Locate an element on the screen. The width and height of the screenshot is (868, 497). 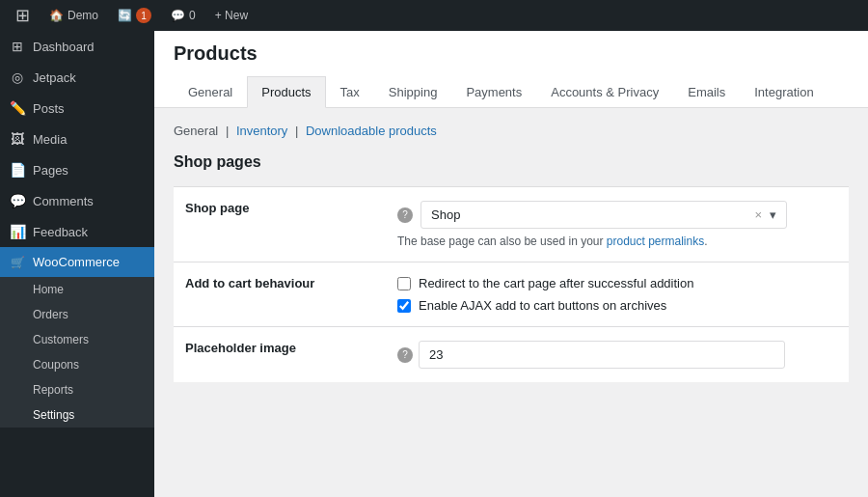
select-clear-icon: × is located at coordinates (758, 214).